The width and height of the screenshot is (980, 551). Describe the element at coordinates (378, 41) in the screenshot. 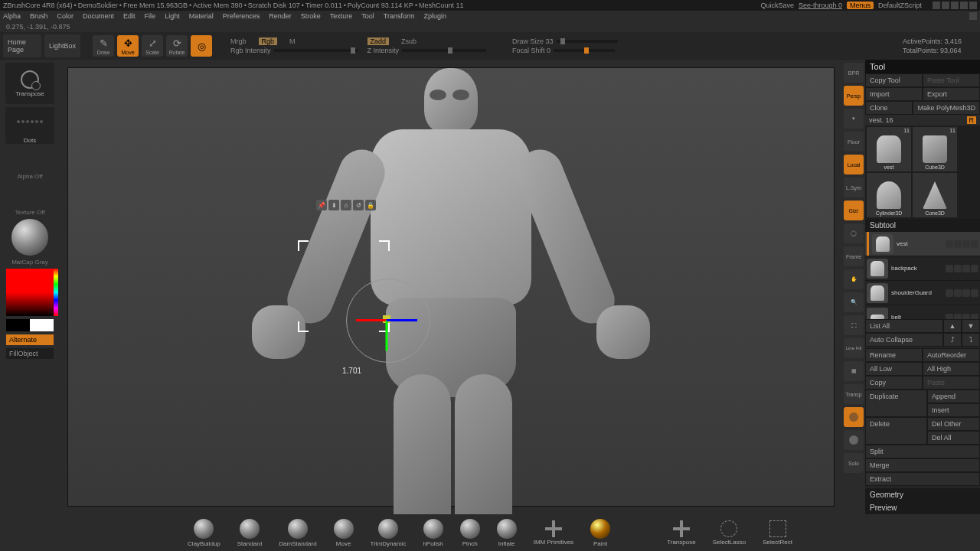

I see `zadd-toggle: Zadd` at that location.